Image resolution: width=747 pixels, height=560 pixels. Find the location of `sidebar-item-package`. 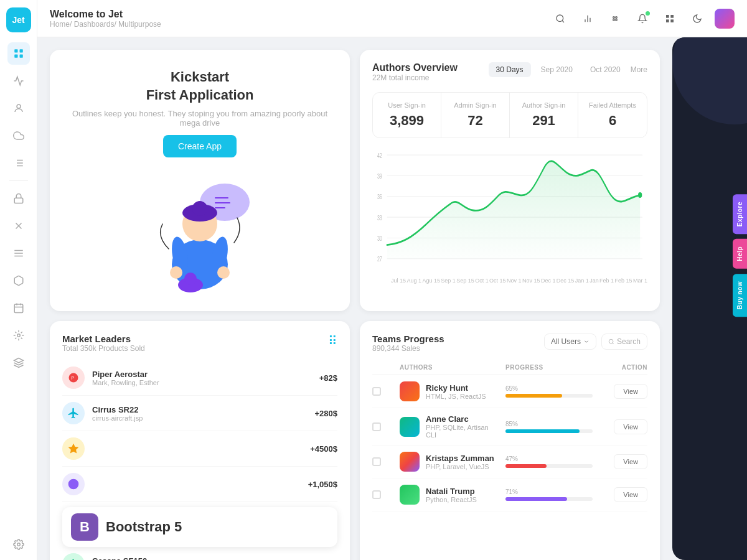

sidebar-item-package is located at coordinates (19, 281).